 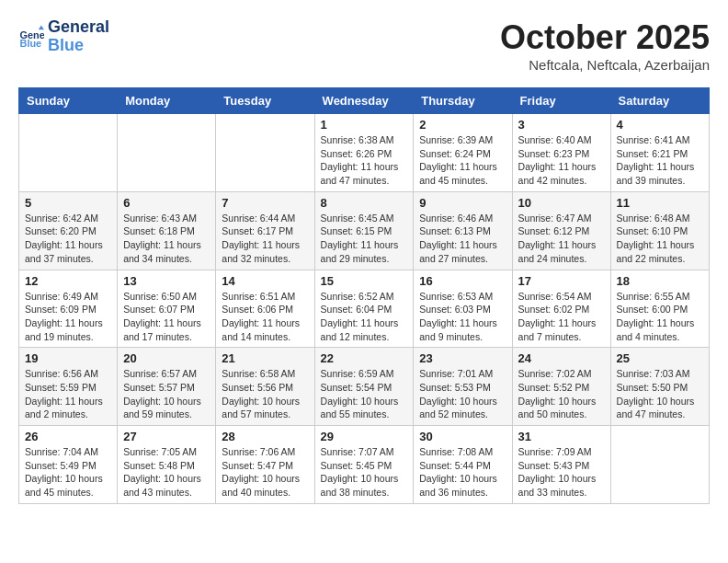 What do you see at coordinates (68, 394) in the screenshot?
I see `day-info: Sunrise: 6:56 AMSunset: 5:59 PMDaylight:…` at bounding box center [68, 394].